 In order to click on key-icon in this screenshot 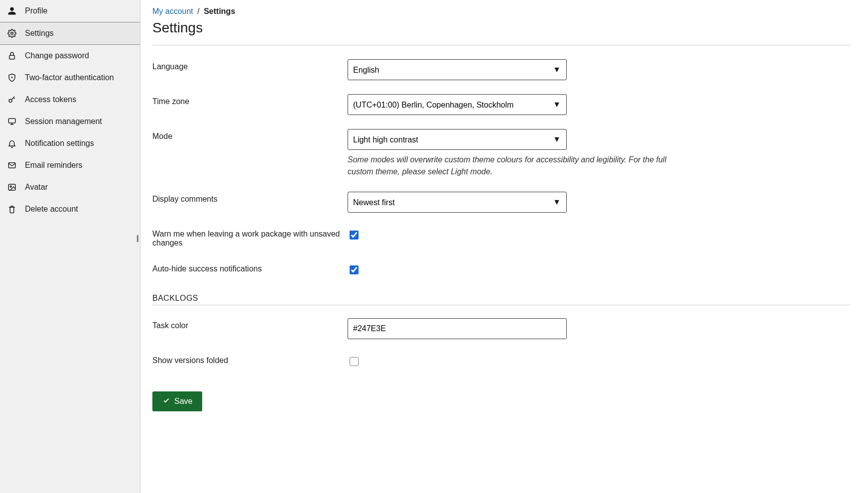, I will do `click(12, 100)`.